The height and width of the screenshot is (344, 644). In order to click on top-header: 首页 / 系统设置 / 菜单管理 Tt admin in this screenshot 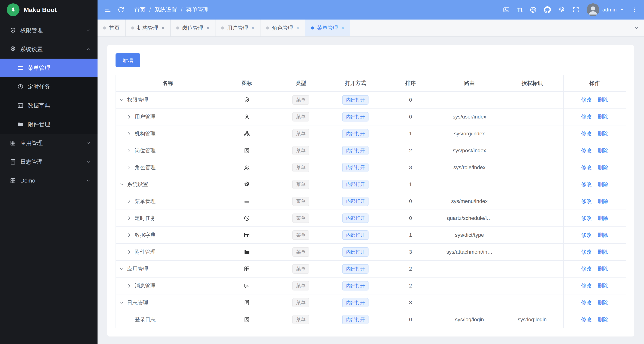, I will do `click(371, 10)`.